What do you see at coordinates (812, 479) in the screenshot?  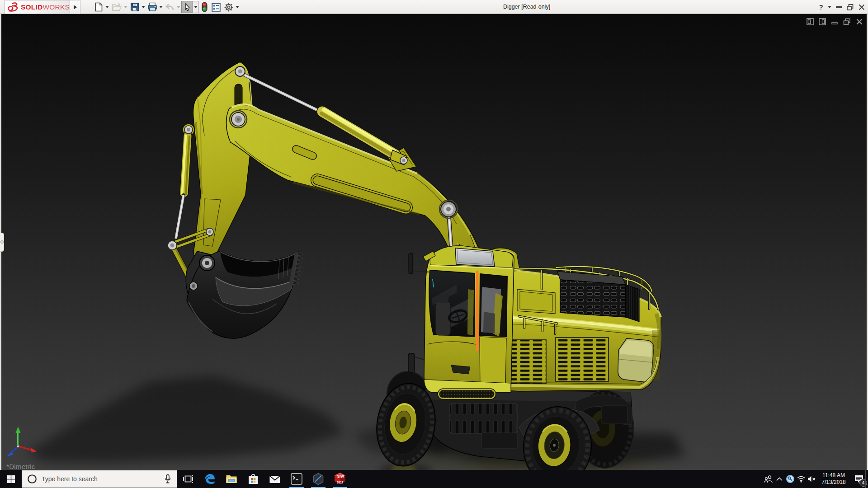 I see `tray-volume-muted-icon` at bounding box center [812, 479].